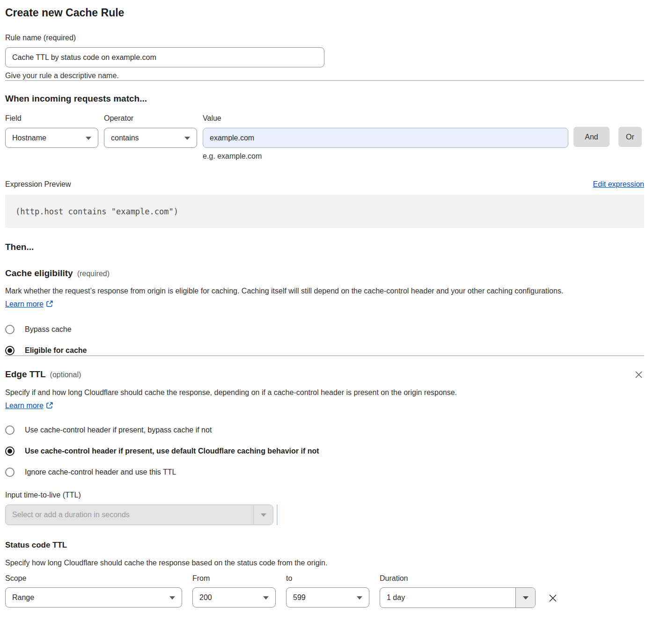 This screenshot has width=661, height=644. I want to click on expression-builder-row: Field Hostname Operator contains Value e…, so click(325, 138).